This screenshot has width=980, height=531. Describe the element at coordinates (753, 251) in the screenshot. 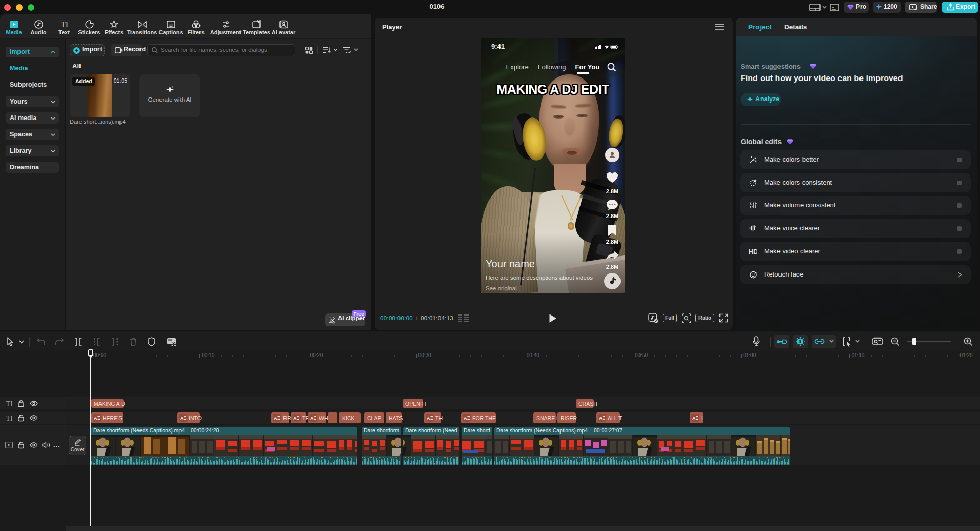

I see `svg-text: HD` at that location.